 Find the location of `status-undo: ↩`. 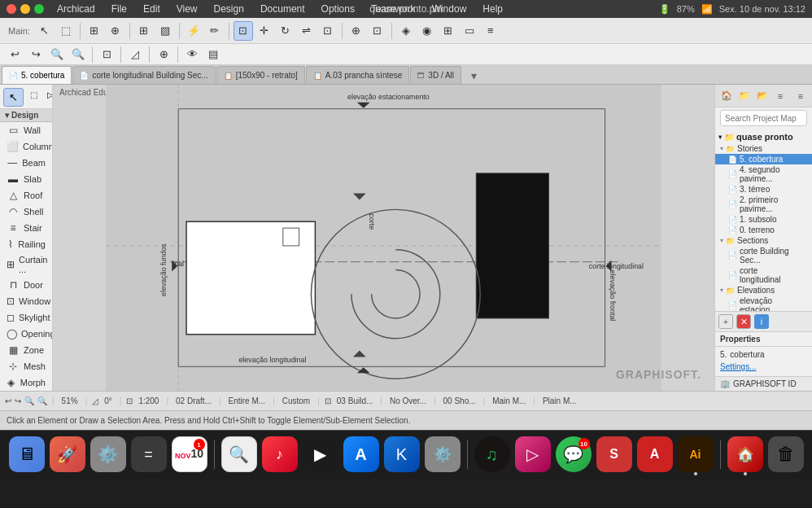

status-undo: ↩ is located at coordinates (8, 401).